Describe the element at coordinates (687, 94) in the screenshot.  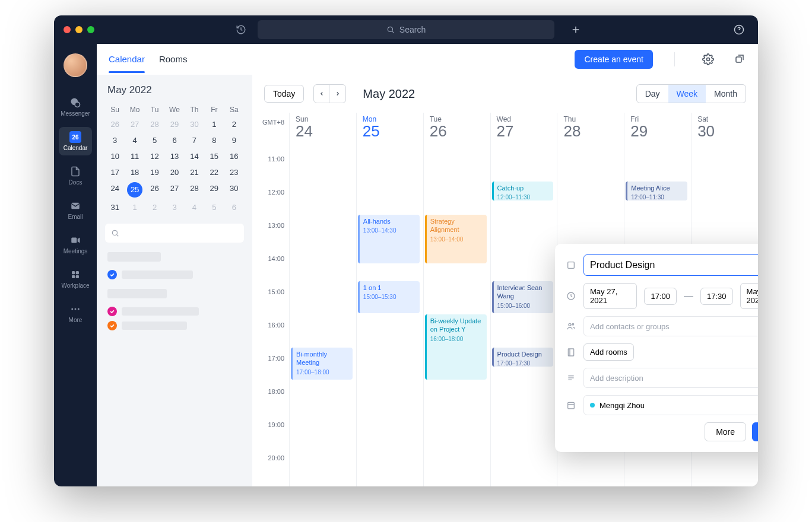
I see `view-week-button: Week` at that location.